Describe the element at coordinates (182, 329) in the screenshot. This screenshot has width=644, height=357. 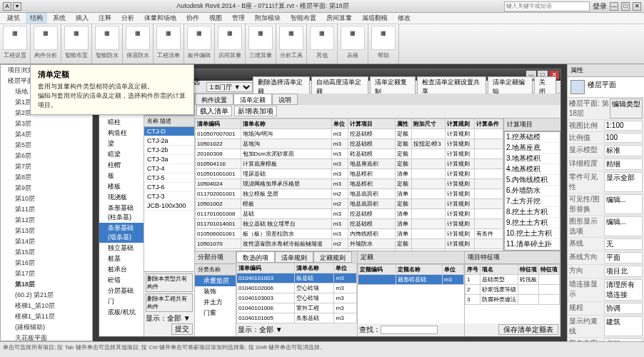
I see `btn-submit: 提交` at that location.